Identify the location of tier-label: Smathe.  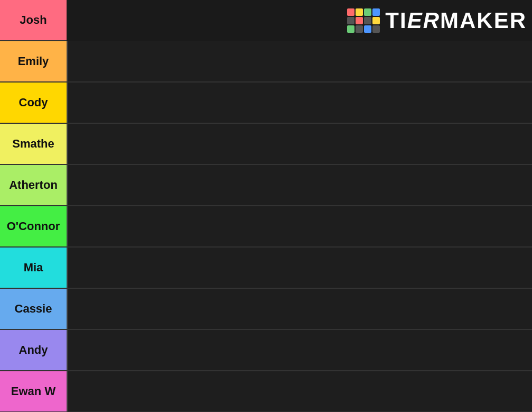
(33, 144).